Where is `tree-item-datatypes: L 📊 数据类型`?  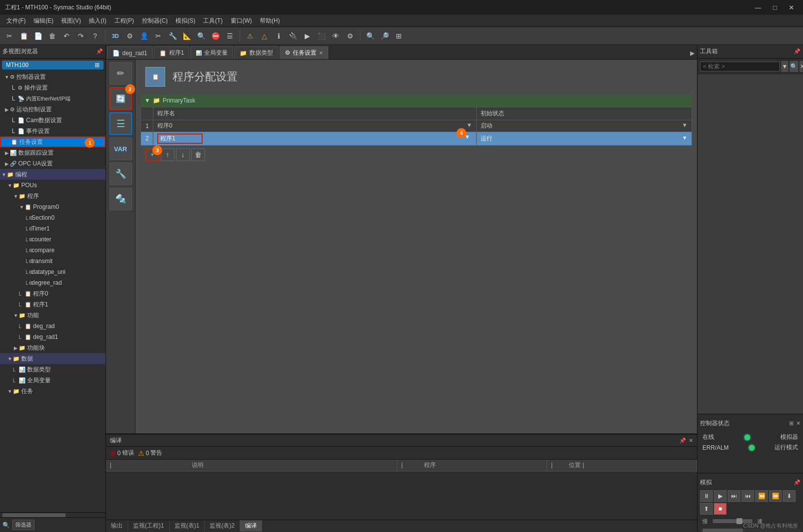 tree-item-datatypes: L 📊 数据类型 is located at coordinates (53, 369).